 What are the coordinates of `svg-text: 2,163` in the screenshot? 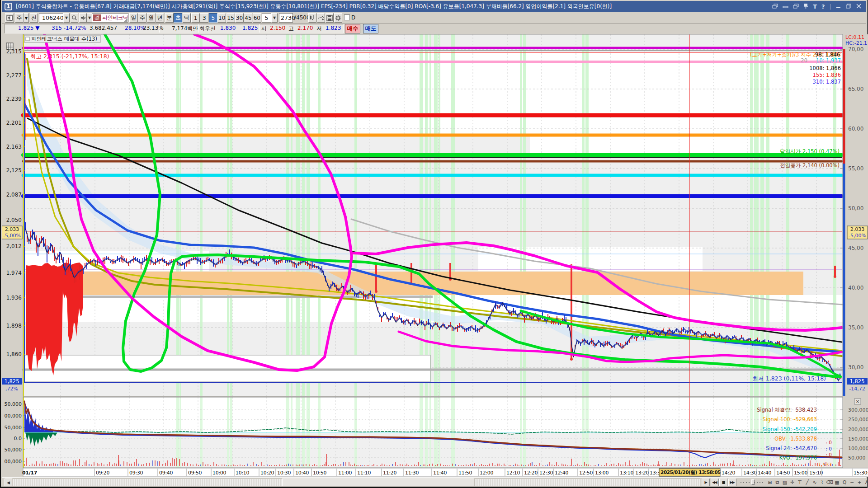 It's located at (14, 147).